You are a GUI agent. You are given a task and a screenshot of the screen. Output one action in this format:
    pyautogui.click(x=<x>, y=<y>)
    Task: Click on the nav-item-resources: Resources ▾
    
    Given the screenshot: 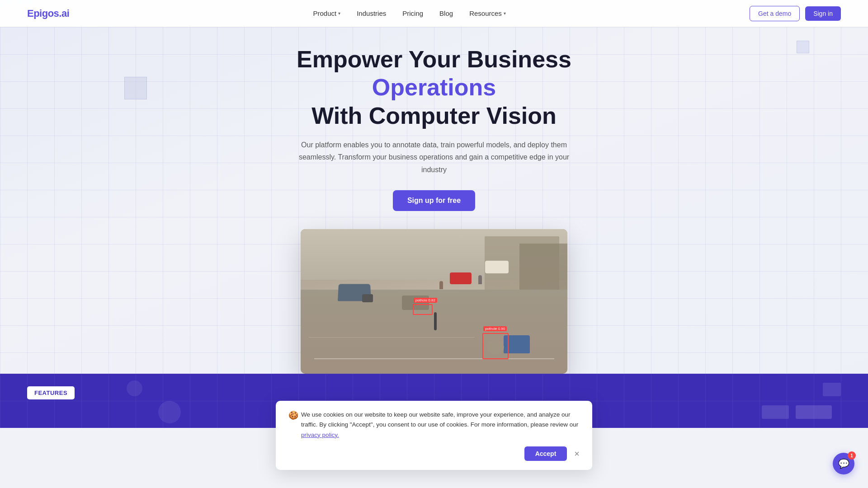 What is the action you would take?
    pyautogui.click(x=487, y=14)
    